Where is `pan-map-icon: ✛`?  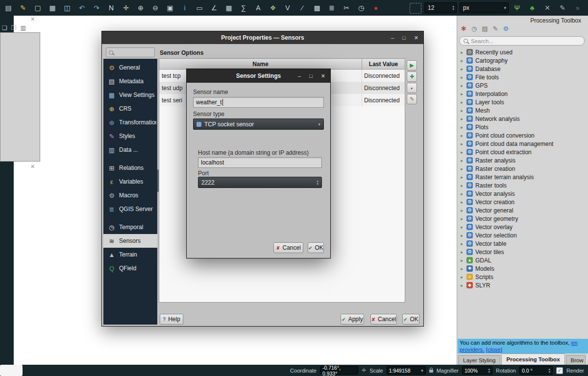 pan-map-icon: ✛ is located at coordinates (126, 8).